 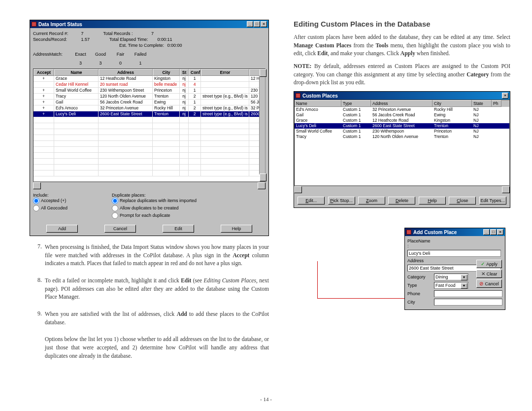 I want to click on app-icon, so click(x=409, y=232).